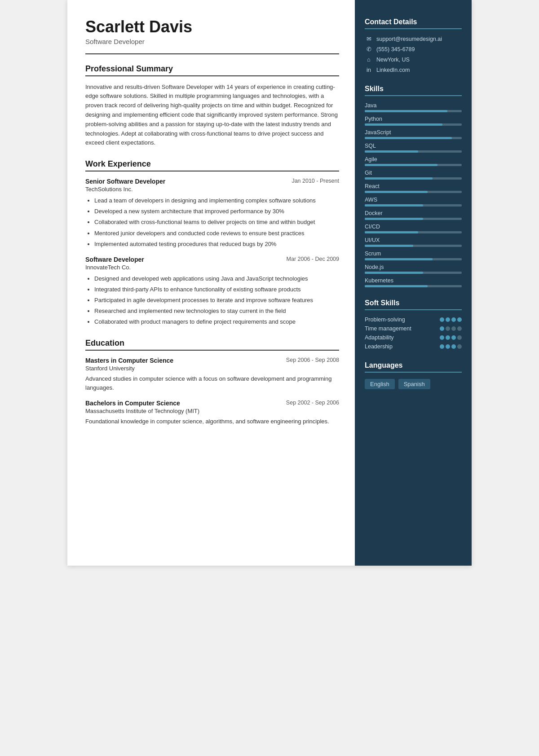 The height and width of the screenshot is (756, 539). Describe the element at coordinates (216, 233) in the screenshot. I see `job-bullet: Mentored junior developers and conducted…` at that location.